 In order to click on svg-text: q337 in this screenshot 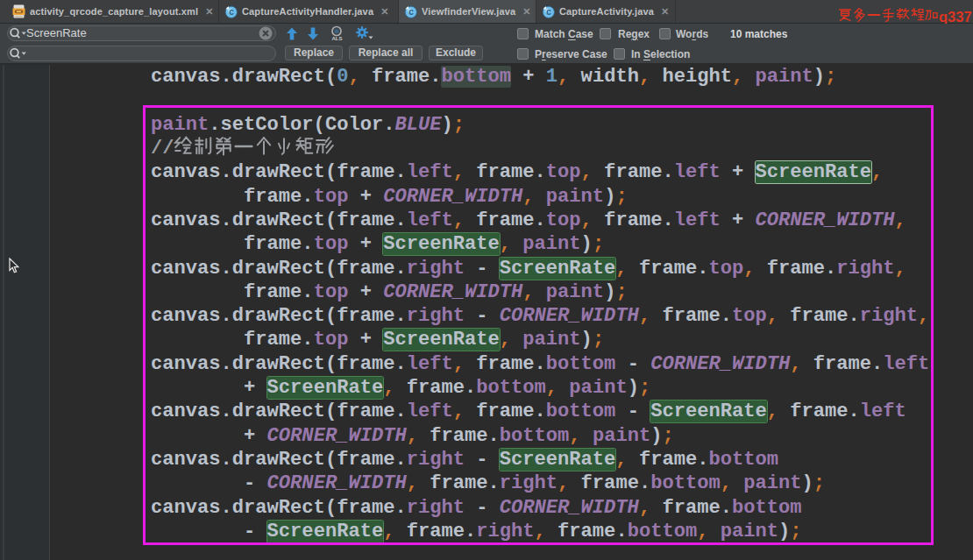, I will do `click(955, 17)`.